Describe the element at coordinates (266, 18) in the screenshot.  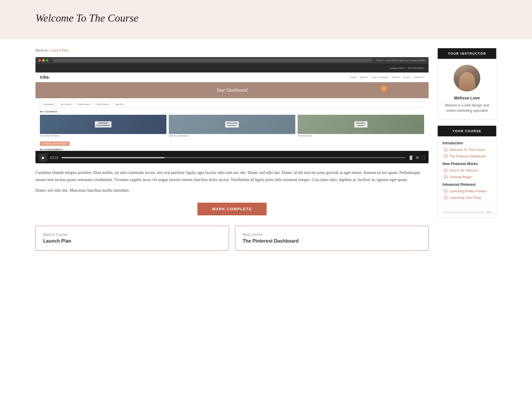
I see `page-title: Welcome To The Course` at that location.